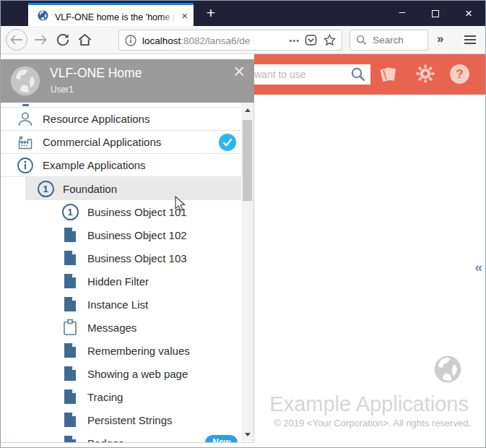 Image resolution: width=486 pixels, height=448 pixels. What do you see at coordinates (425, 74) in the screenshot?
I see `settings-gear-icon` at bounding box center [425, 74].